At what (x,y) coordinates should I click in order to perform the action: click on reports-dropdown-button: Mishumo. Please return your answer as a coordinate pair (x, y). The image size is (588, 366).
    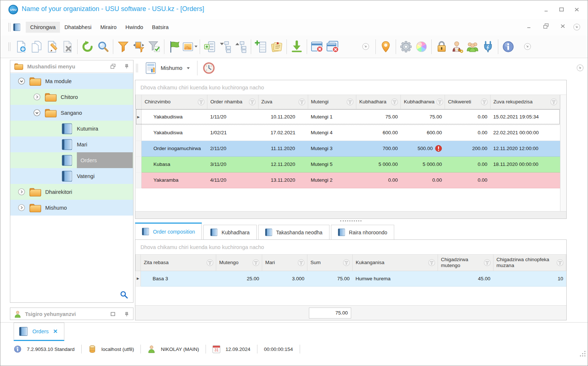
    Looking at the image, I should click on (167, 68).